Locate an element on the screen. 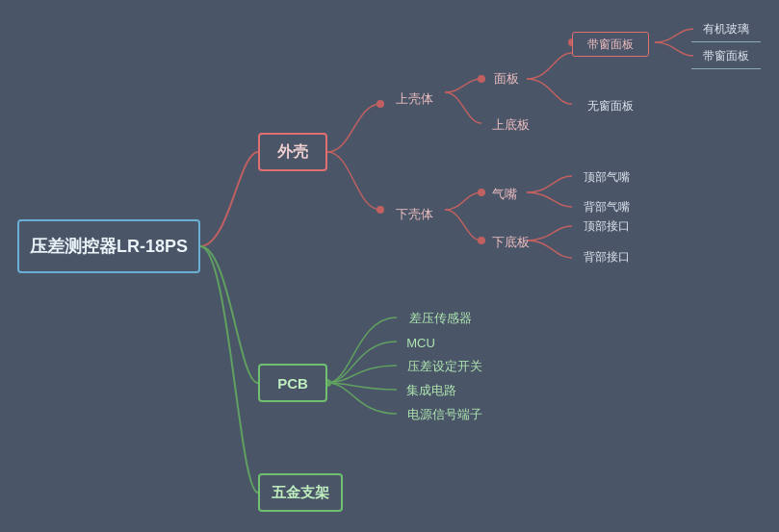 The height and width of the screenshot is (532, 779). hardware-node: 五金支架 is located at coordinates (300, 493).